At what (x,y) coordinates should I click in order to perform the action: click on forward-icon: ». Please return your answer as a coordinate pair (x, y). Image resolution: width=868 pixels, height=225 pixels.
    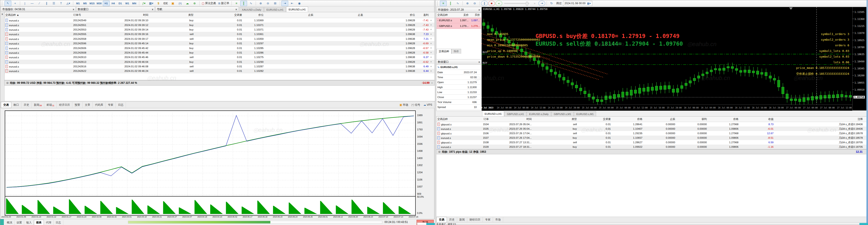
    Looking at the image, I should click on (534, 3).